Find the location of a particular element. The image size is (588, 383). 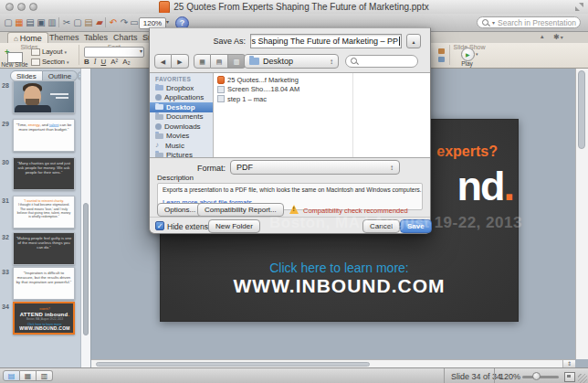

pictures-icon is located at coordinates (159, 155).